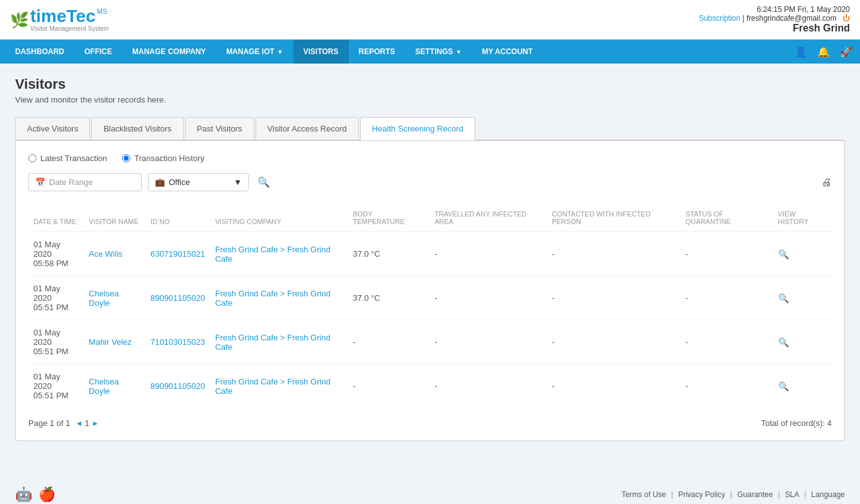  Describe the element at coordinates (792, 495) in the screenshot. I see `footer-sla: SLA` at that location.